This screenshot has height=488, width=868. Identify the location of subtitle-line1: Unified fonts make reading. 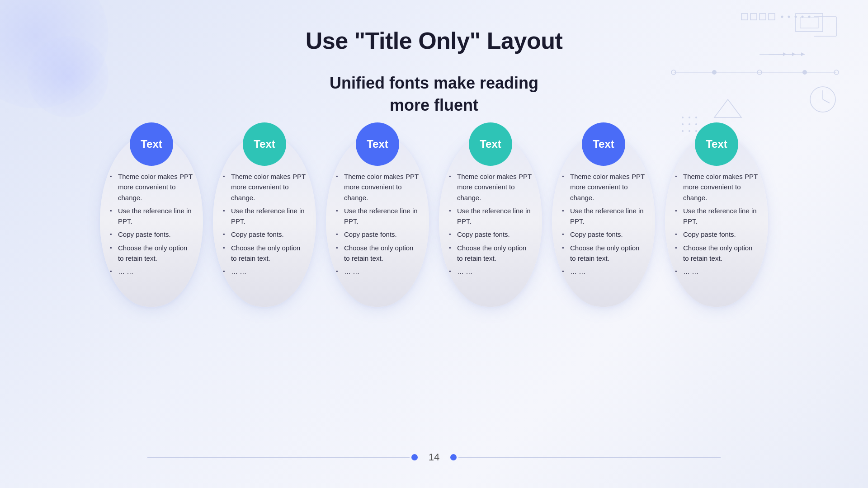
(434, 83).